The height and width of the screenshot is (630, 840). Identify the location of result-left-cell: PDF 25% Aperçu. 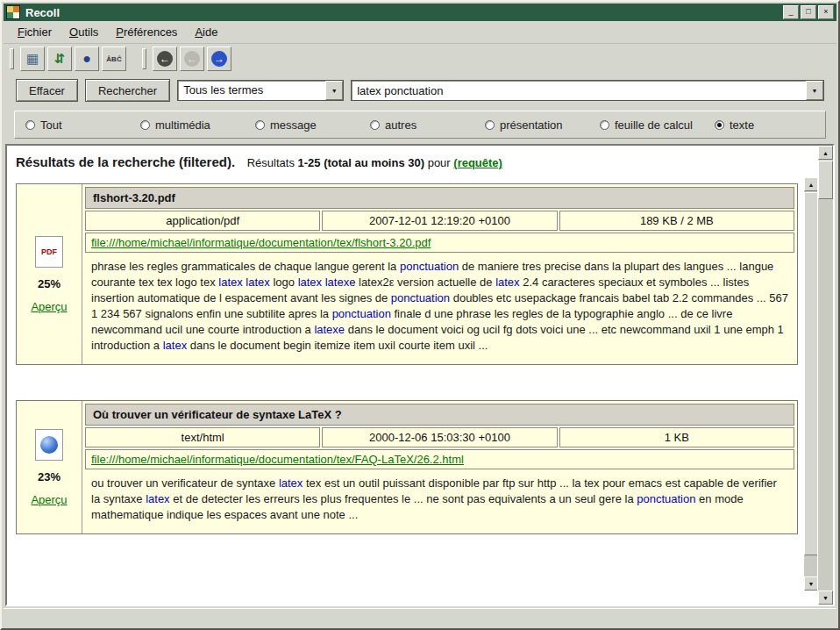
(49, 274).